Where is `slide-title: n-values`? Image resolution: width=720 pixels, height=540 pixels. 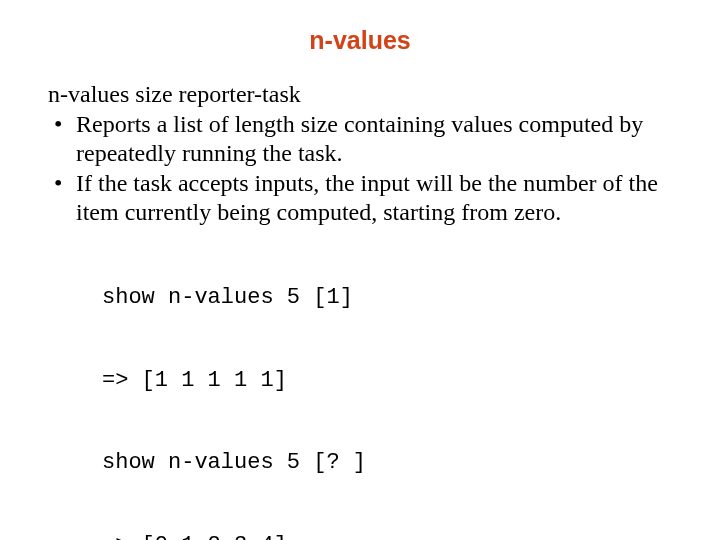 slide-title: n-values is located at coordinates (360, 40).